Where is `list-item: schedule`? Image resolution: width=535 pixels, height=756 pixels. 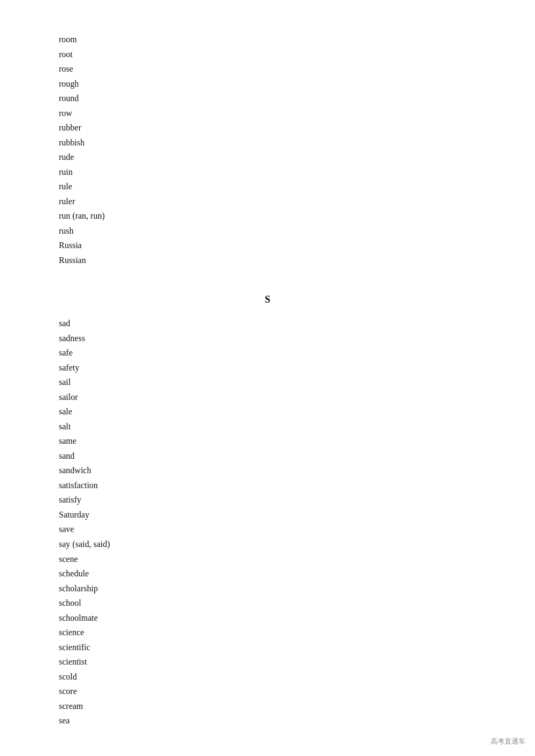 list-item: schedule is located at coordinates (297, 574).